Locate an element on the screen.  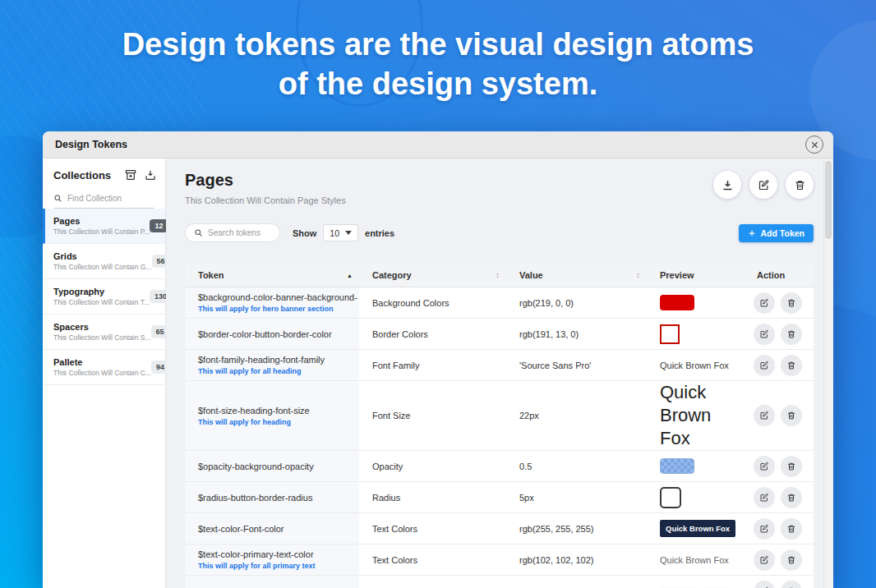
add-collection-button is located at coordinates (130, 176).